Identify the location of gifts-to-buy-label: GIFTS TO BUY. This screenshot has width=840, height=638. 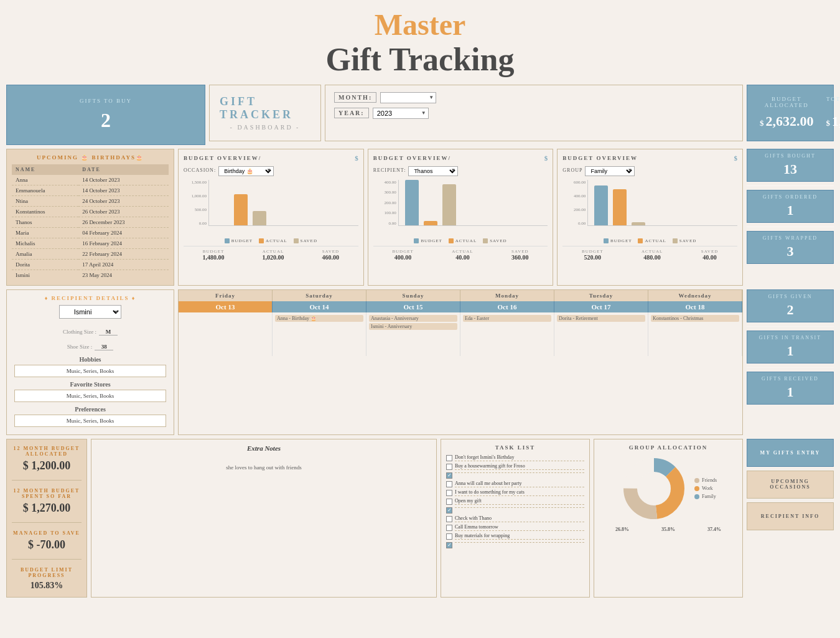
(106, 101).